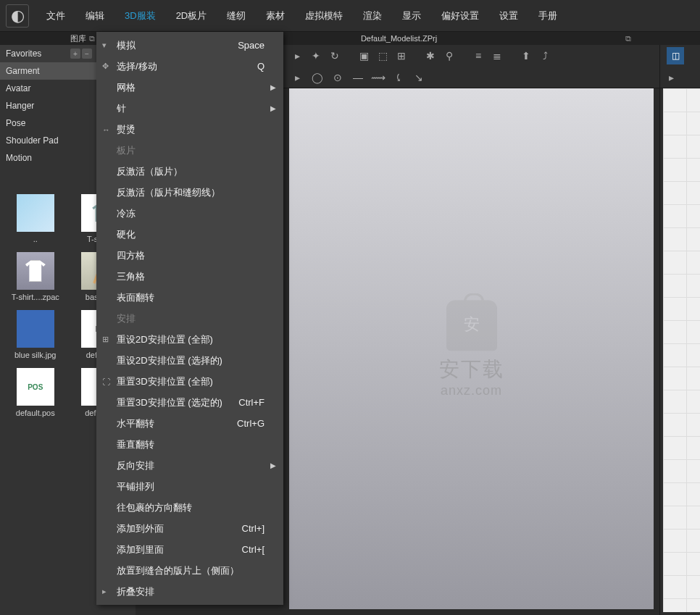  What do you see at coordinates (460, 16) in the screenshot?
I see `menu-preferences: 偏好设置` at bounding box center [460, 16].